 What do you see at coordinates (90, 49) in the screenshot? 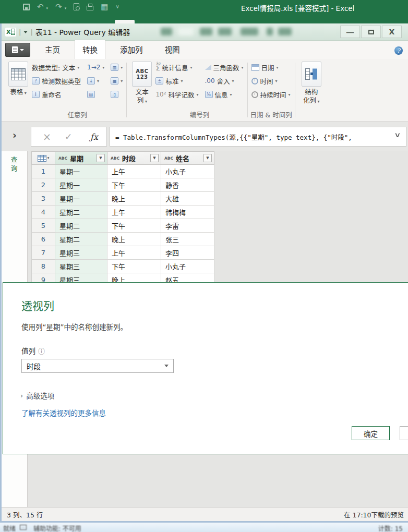
I see `tab-transform: 转换` at bounding box center [90, 49].